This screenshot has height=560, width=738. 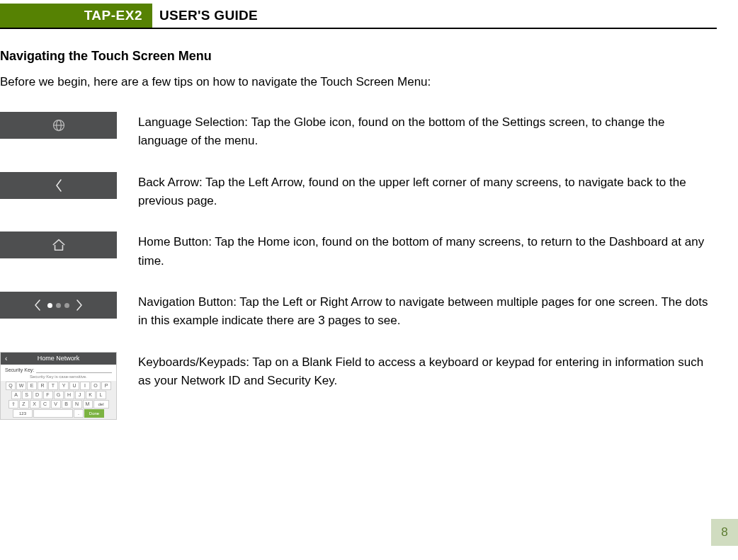 What do you see at coordinates (53, 386) in the screenshot?
I see `key: T` at bounding box center [53, 386].